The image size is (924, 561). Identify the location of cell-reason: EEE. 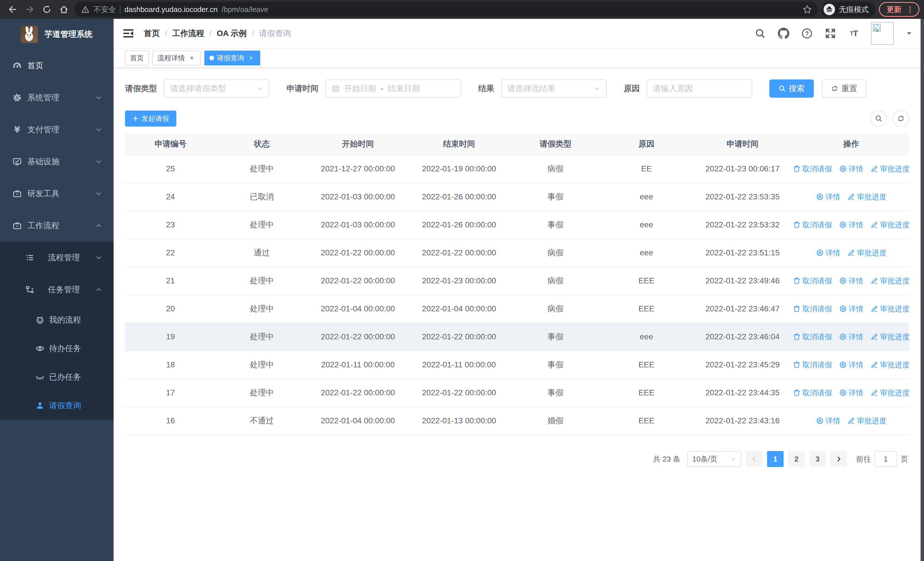
(646, 421).